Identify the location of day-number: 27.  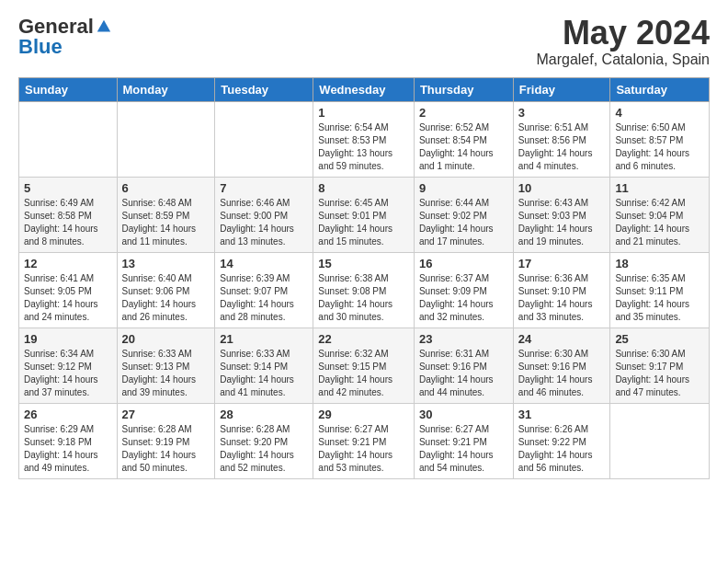
(166, 414).